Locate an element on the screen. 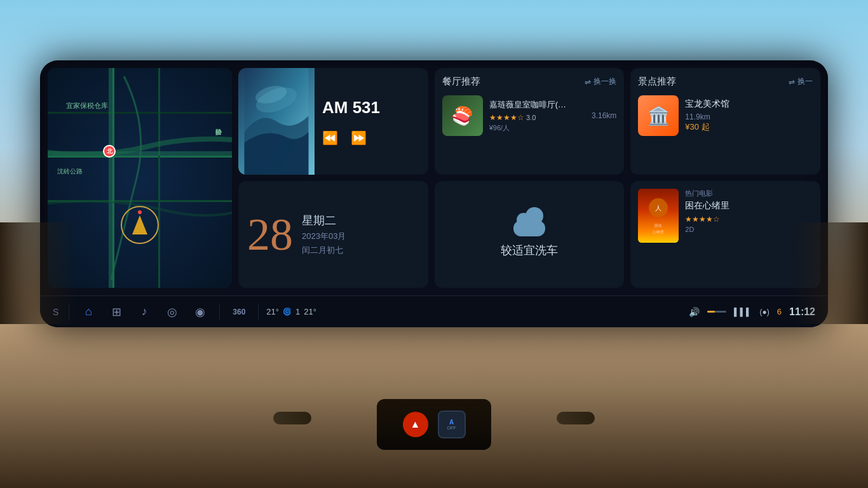  view360-button: 360 is located at coordinates (239, 312).